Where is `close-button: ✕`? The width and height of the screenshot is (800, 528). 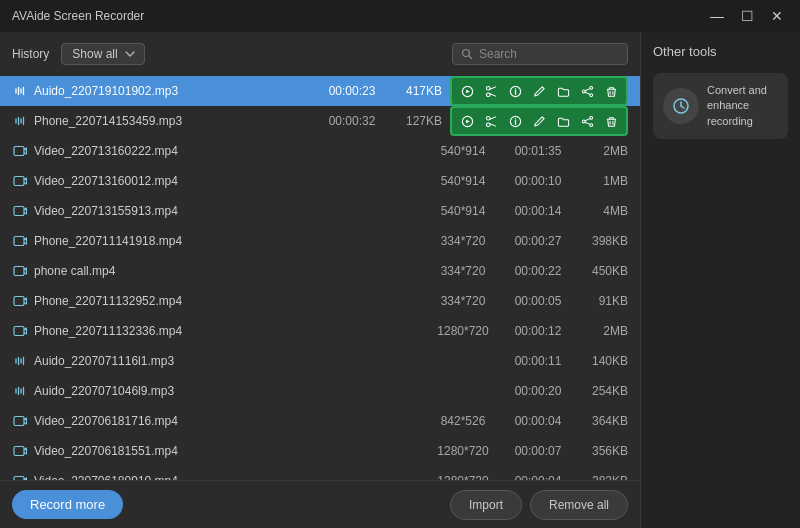
close-button: ✕ is located at coordinates (777, 16).